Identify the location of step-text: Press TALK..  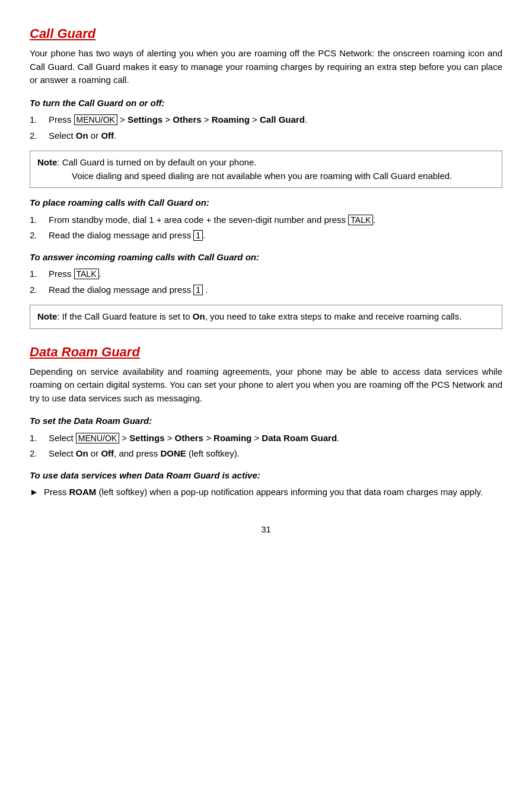
(275, 274).